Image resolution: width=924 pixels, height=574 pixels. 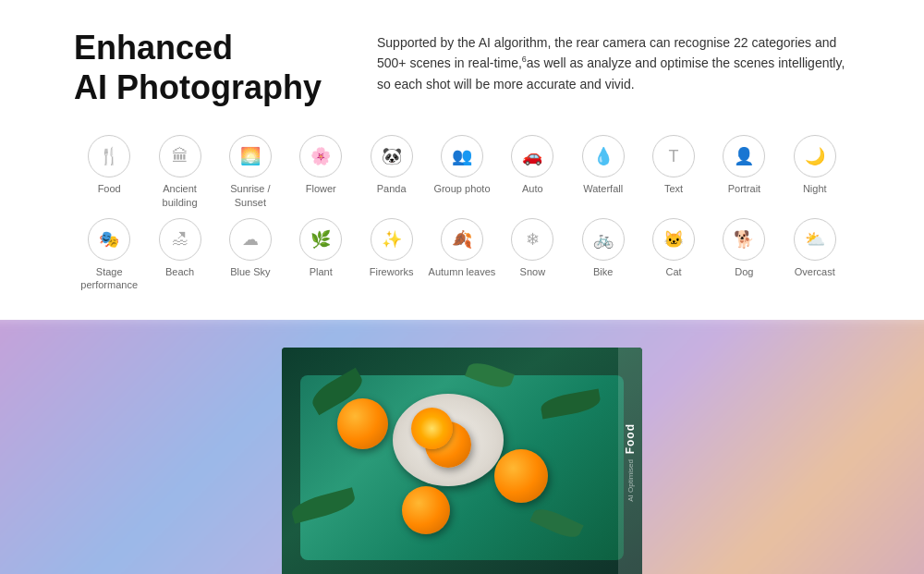 What do you see at coordinates (674, 255) in the screenshot?
I see `icon-item-cat: 🐱Cat` at bounding box center [674, 255].